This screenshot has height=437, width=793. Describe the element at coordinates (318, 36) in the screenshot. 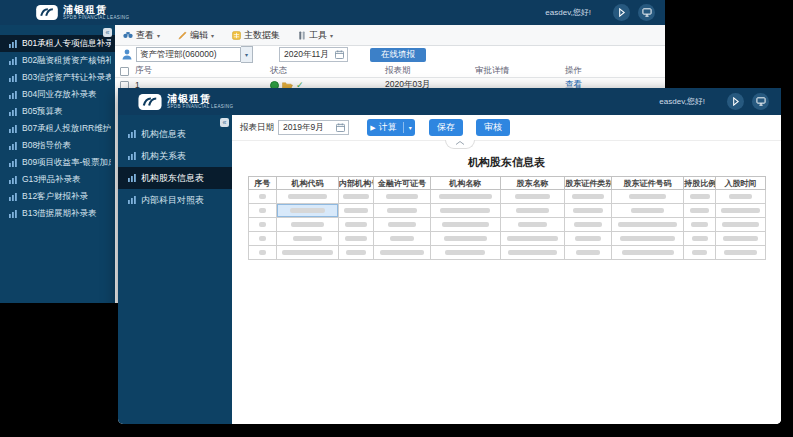

I see `menu-tools-label: 工具` at that location.